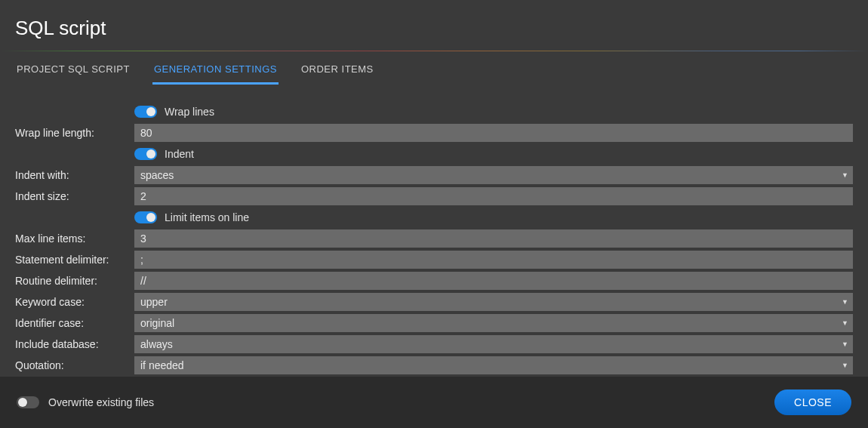 This screenshot has height=428, width=868. Describe the element at coordinates (494, 239) in the screenshot. I see `max-line-items-input` at that location.